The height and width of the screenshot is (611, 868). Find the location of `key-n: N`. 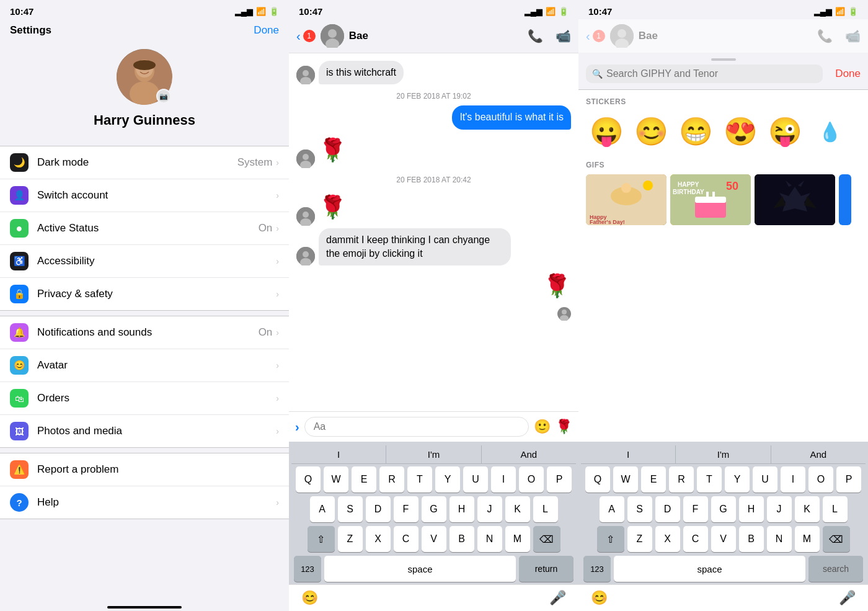

key-n: N is located at coordinates (490, 539).